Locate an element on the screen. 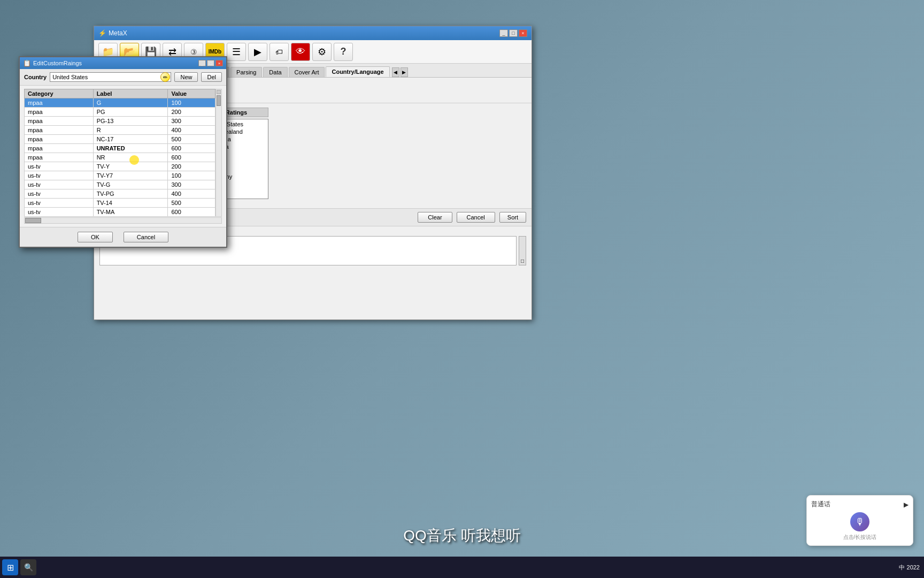 This screenshot has width=924, height=578. cell-value: 500 is located at coordinates (191, 203).